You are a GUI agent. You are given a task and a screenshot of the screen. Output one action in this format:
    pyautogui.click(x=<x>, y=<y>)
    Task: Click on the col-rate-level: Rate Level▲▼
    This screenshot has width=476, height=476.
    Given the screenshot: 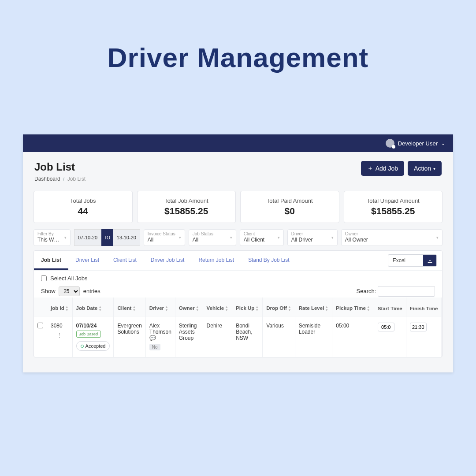 What is the action you would take?
    pyautogui.click(x=313, y=307)
    